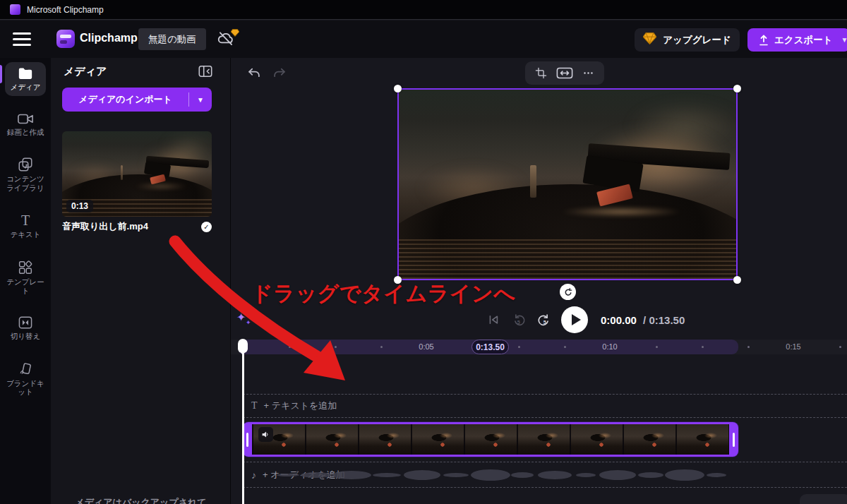 This screenshot has height=504, width=847. Describe the element at coordinates (398, 89) in the screenshot. I see `resize-handle-top-left` at that location.